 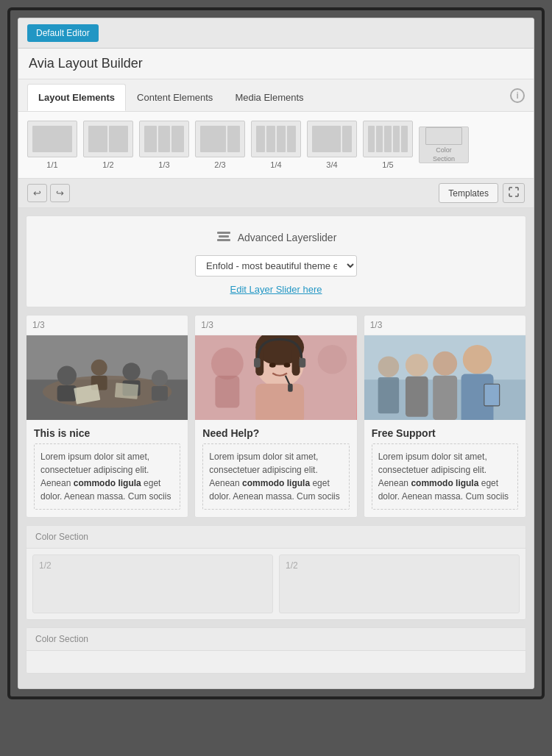 What do you see at coordinates (153, 584) in the screenshot?
I see `half-col-1: 1/2` at bounding box center [153, 584].